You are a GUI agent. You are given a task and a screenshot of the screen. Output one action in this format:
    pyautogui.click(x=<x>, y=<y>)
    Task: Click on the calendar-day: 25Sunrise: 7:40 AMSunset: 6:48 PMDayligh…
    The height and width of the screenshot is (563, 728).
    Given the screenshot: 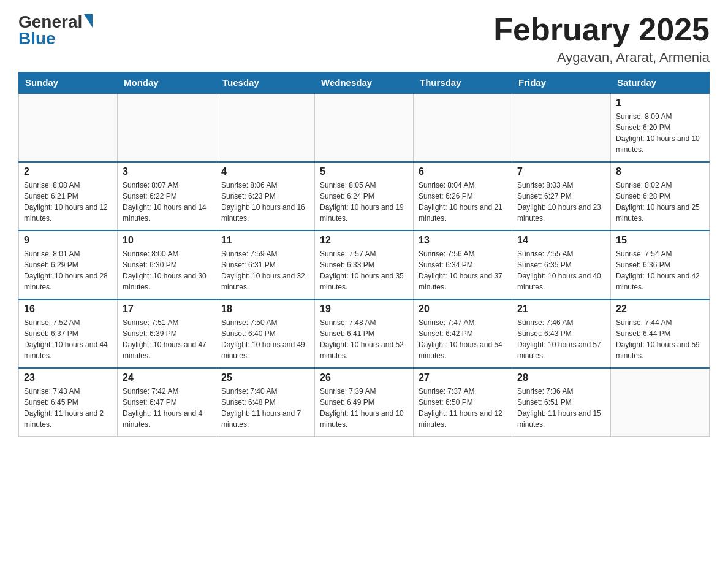 What is the action you would take?
    pyautogui.click(x=266, y=402)
    